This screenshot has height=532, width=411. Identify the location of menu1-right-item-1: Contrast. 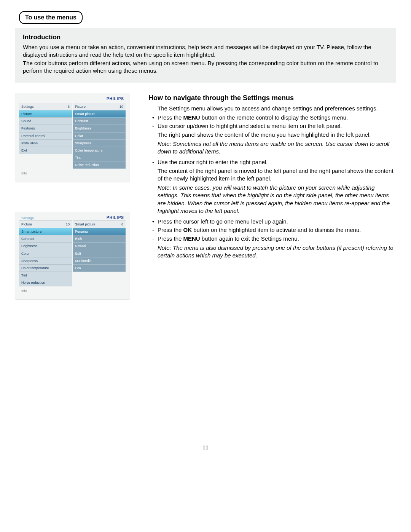
(99, 121).